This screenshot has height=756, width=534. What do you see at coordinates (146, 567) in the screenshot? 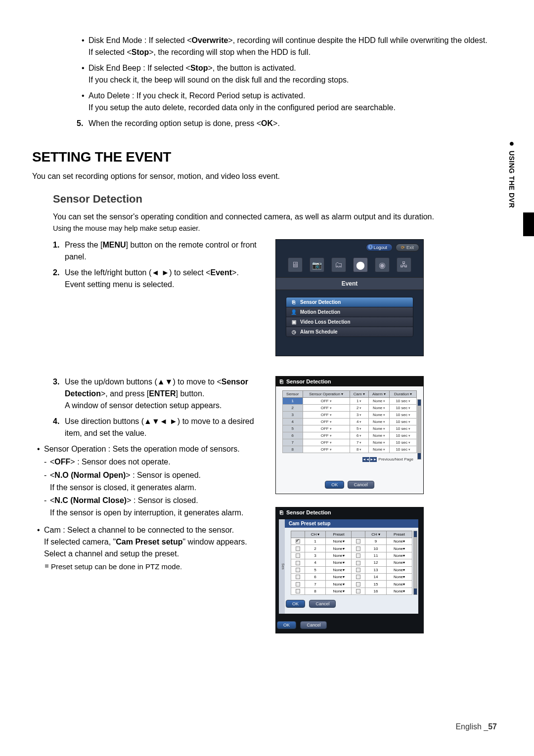
I see `square-ptz-note: Preset setup can be done in PTZ mode.` at bounding box center [146, 567].